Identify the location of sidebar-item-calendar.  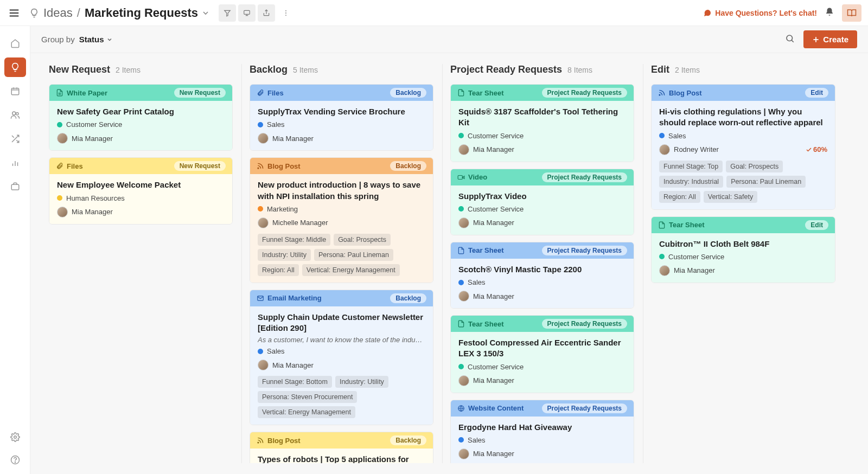
(15, 91).